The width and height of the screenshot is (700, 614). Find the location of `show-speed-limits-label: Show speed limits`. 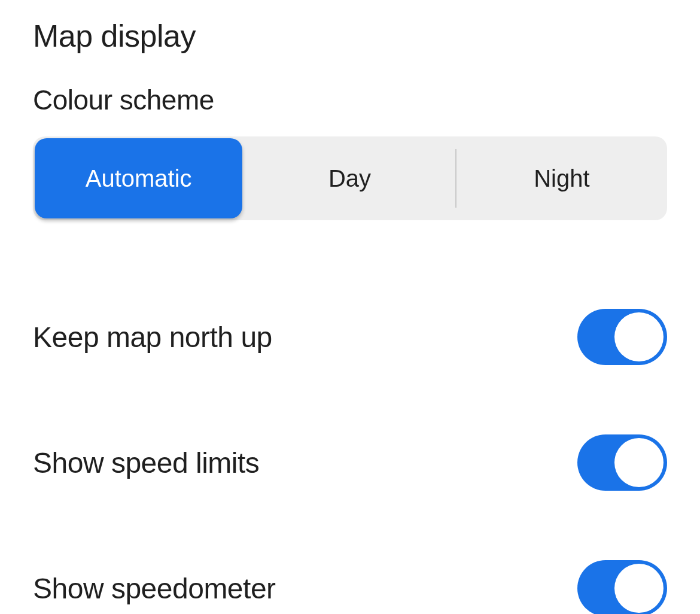

show-speed-limits-label: Show speed limits is located at coordinates (146, 463).